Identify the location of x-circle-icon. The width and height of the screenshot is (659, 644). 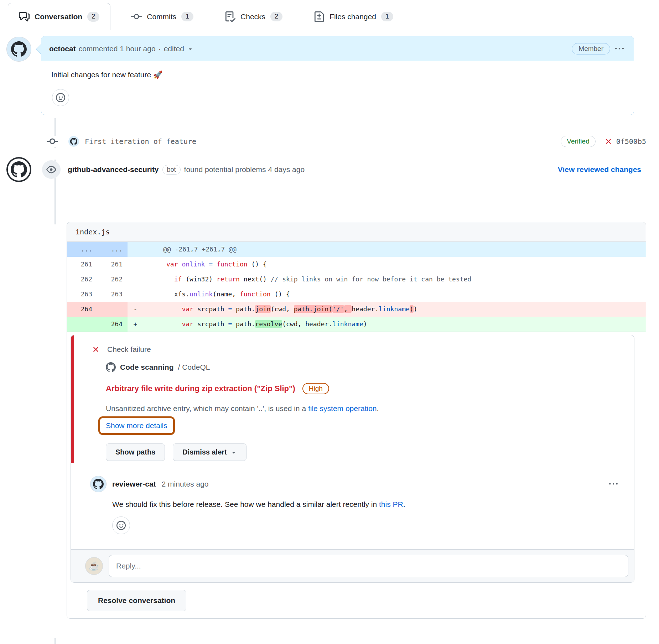
(96, 349).